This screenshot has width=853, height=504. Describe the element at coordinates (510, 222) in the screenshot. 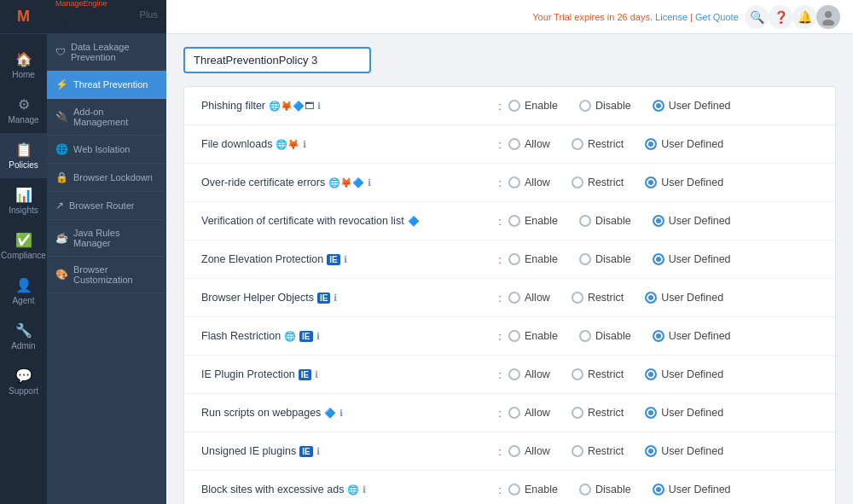

I see `table-row: Verification of certificate with revocat…` at that location.